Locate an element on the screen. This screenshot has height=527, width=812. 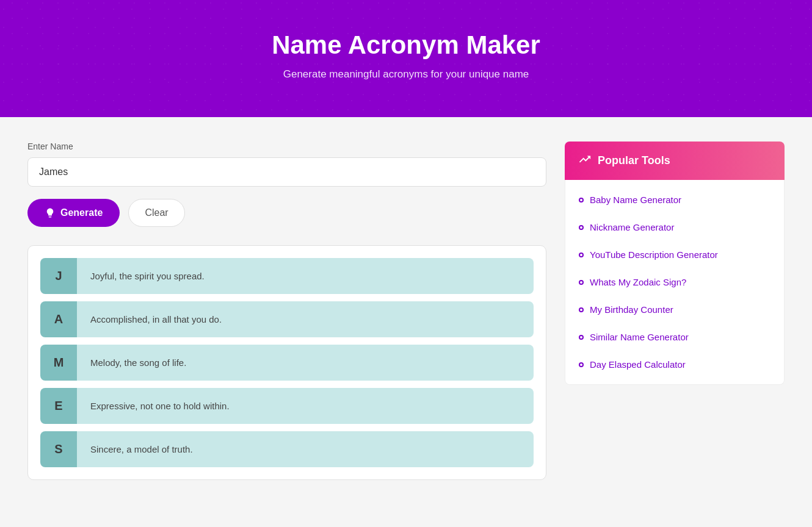
page-subtitle: Generate meaningful acronyms for your un… is located at coordinates (406, 74).